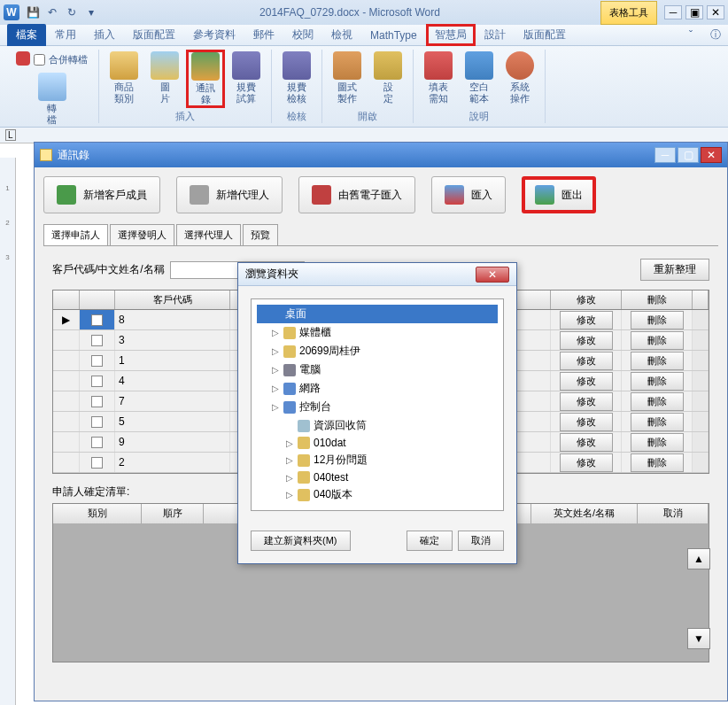  Describe the element at coordinates (716, 35) in the screenshot. I see `help-icon: ⓘ` at that location.